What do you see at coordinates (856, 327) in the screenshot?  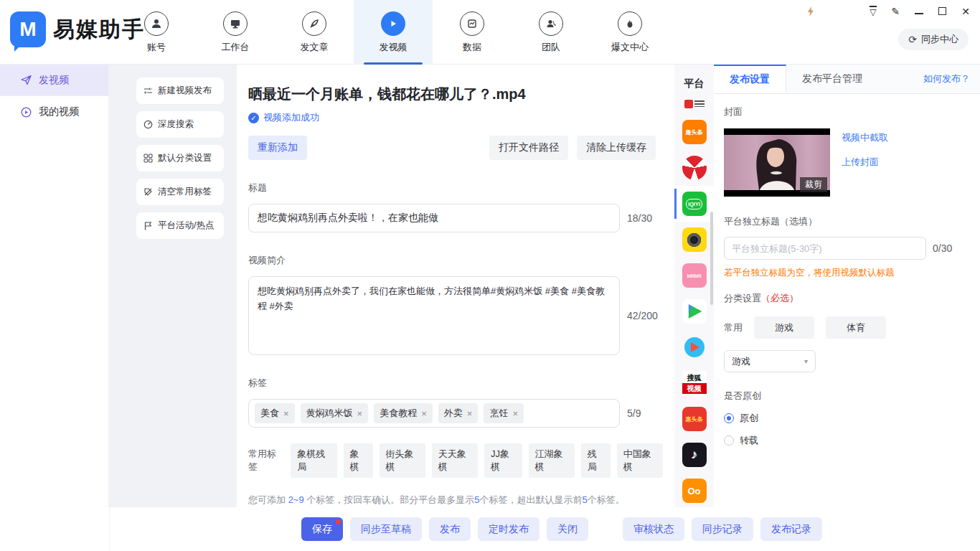 I see `category-quick-sports: 体育` at bounding box center [856, 327].